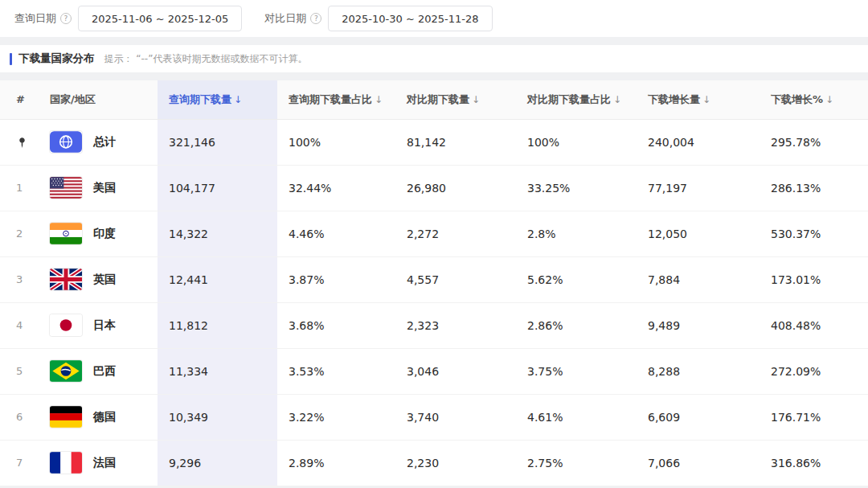  I want to click on country-cell: 德国, so click(98, 416).